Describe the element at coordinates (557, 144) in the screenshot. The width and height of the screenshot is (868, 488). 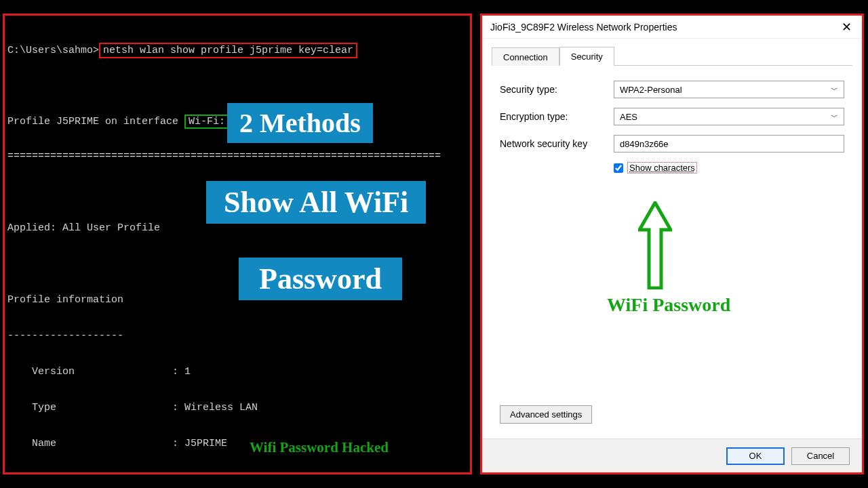
I see `label-network-key: Network security key` at that location.